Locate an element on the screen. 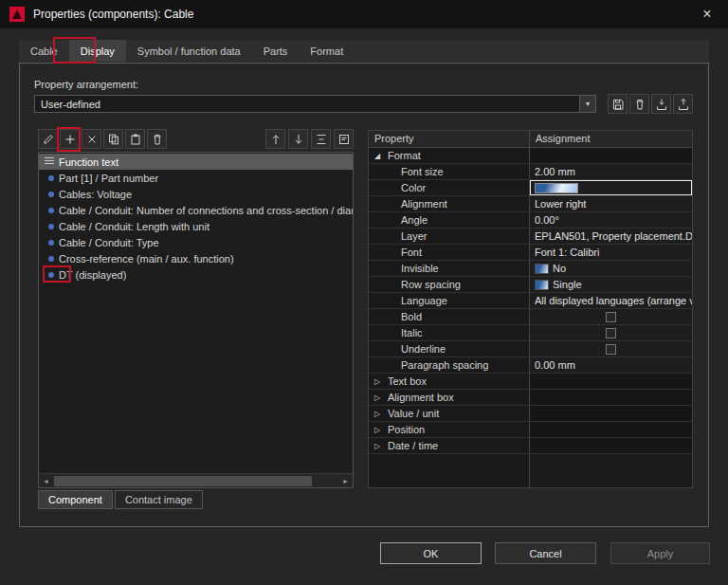 This screenshot has width=728, height=585. horizontal-scrollbar: ◄ ► is located at coordinates (195, 480).